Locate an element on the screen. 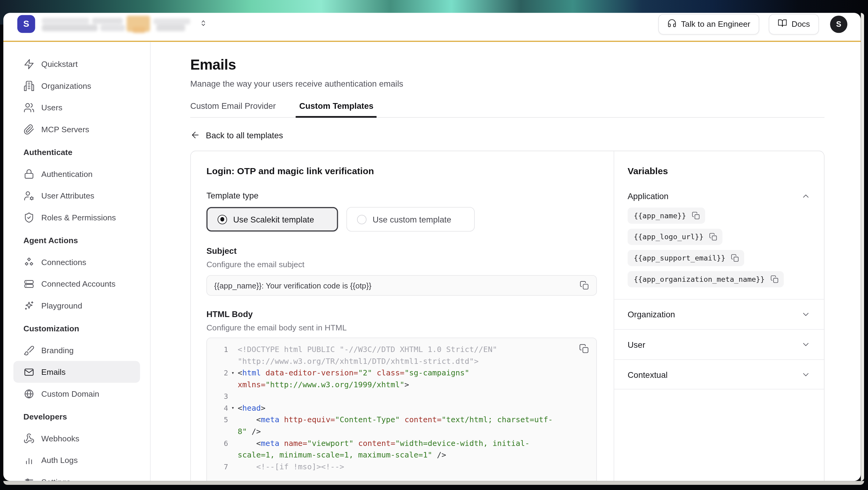 The width and height of the screenshot is (868, 490). subject-description: Configure the email subject is located at coordinates (402, 264).